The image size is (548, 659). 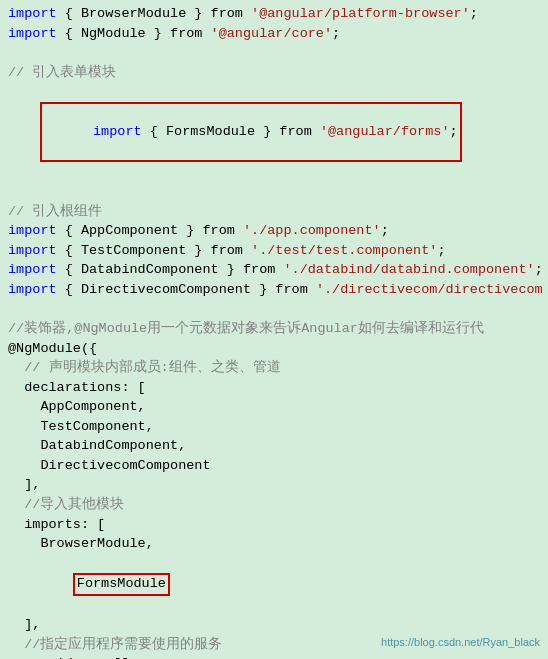 What do you see at coordinates (32, 34) in the screenshot?
I see `import-kw-2: import` at bounding box center [32, 34].